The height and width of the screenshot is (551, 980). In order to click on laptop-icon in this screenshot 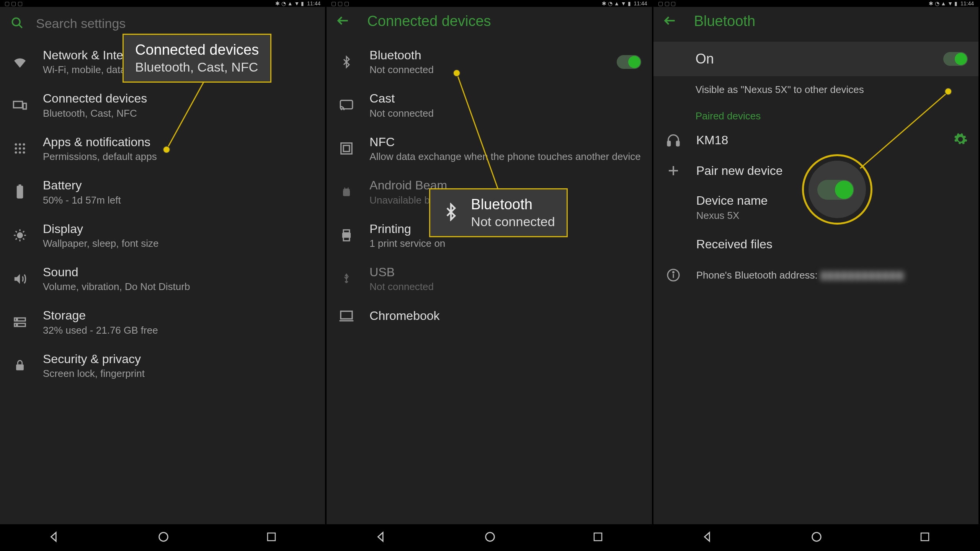, I will do `click(346, 316)`.